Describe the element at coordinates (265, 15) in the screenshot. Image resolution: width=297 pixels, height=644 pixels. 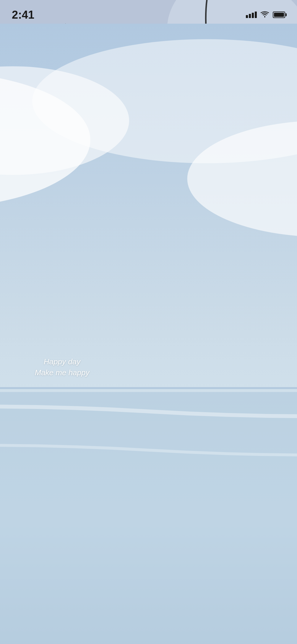
I see `wifi-icon` at that location.